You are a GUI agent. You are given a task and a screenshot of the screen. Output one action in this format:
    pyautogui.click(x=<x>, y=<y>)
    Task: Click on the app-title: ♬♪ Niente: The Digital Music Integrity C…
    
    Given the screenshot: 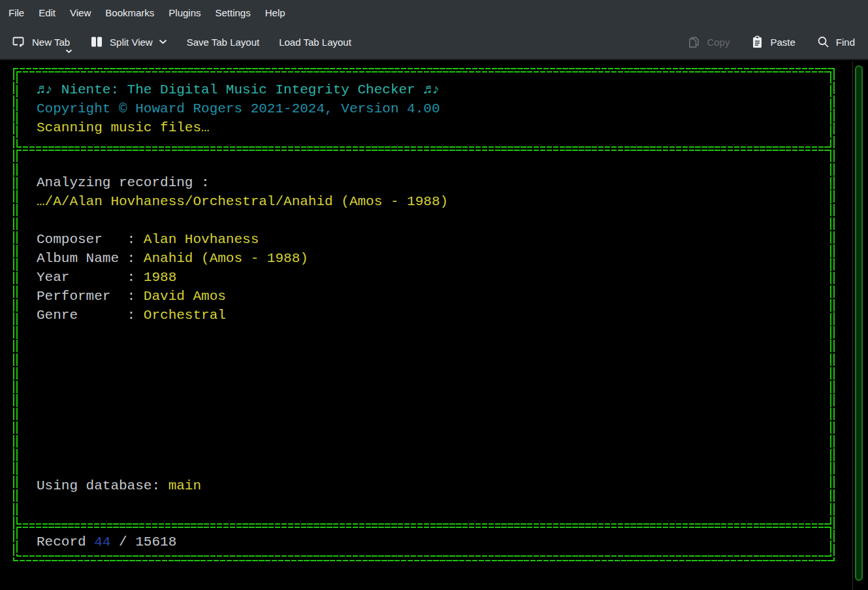 What is the action you would take?
    pyautogui.click(x=434, y=90)
    